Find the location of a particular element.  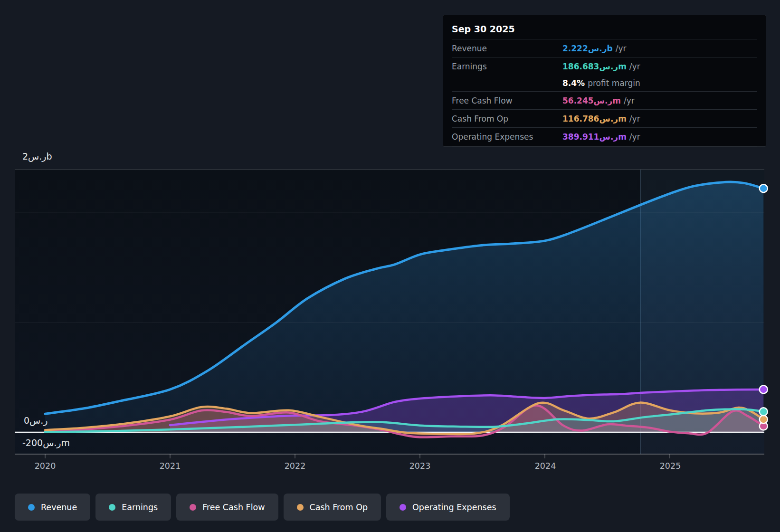

tooltip-value: 116.786ر.سm is located at coordinates (595, 119).